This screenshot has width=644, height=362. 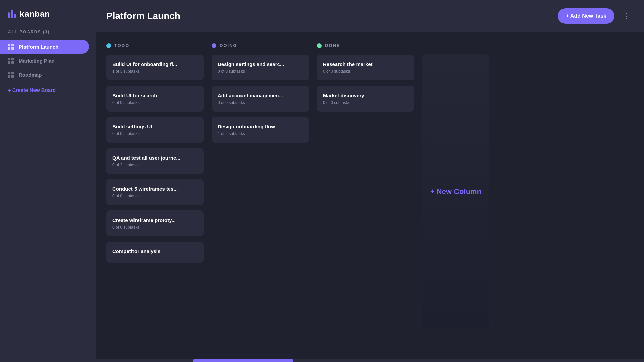 I want to click on task-title: Market discovery, so click(x=366, y=95).